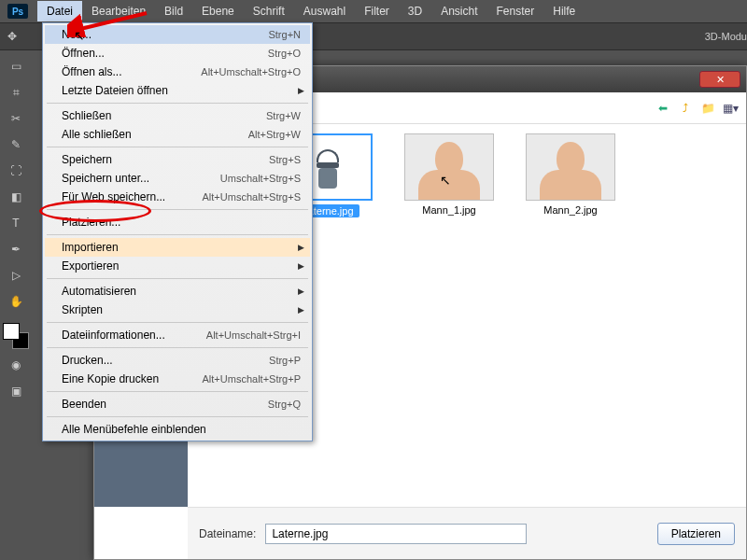 The image size is (747, 560). Describe the element at coordinates (11, 331) in the screenshot. I see `foreground-swatch` at that location.